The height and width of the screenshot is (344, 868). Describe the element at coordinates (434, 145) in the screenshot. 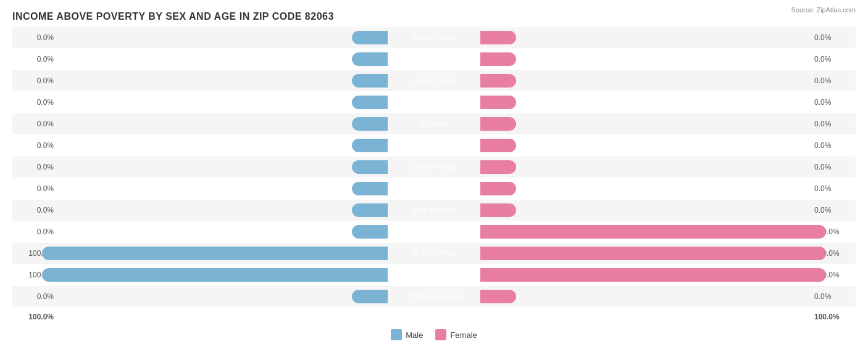

I see `bars-area: 16 and 17 Years` at that location.